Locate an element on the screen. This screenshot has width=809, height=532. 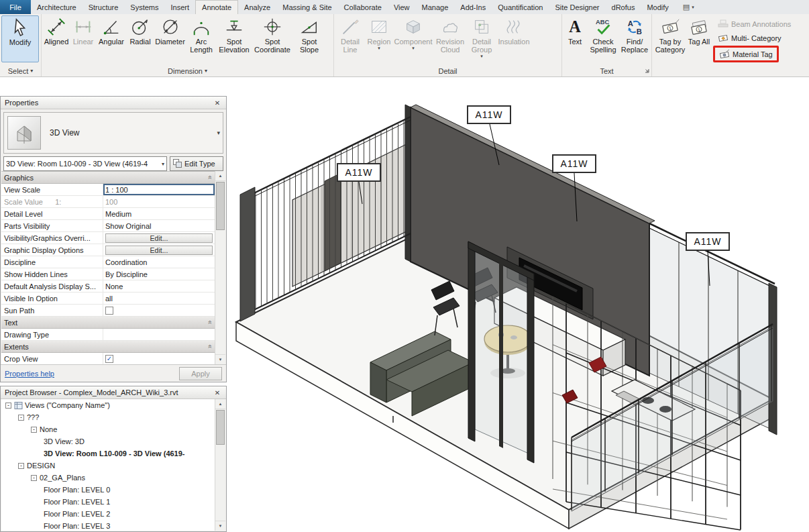
file-tab: File is located at coordinates (15, 7).